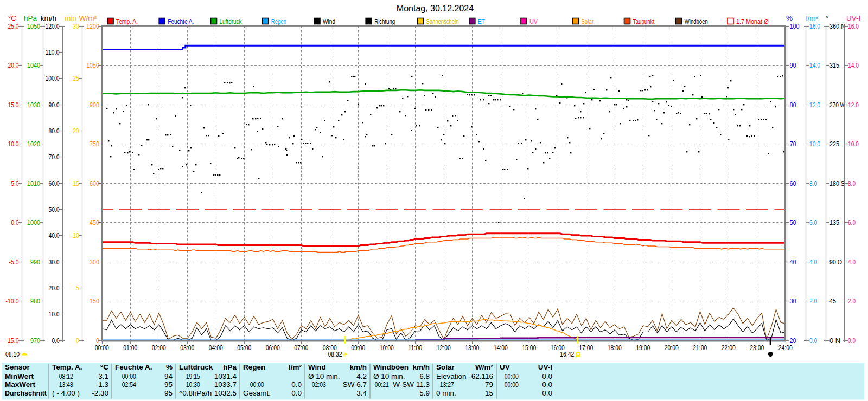  Describe the element at coordinates (187, 348) in the screenshot. I see `svg-text: 03:00` at that location.